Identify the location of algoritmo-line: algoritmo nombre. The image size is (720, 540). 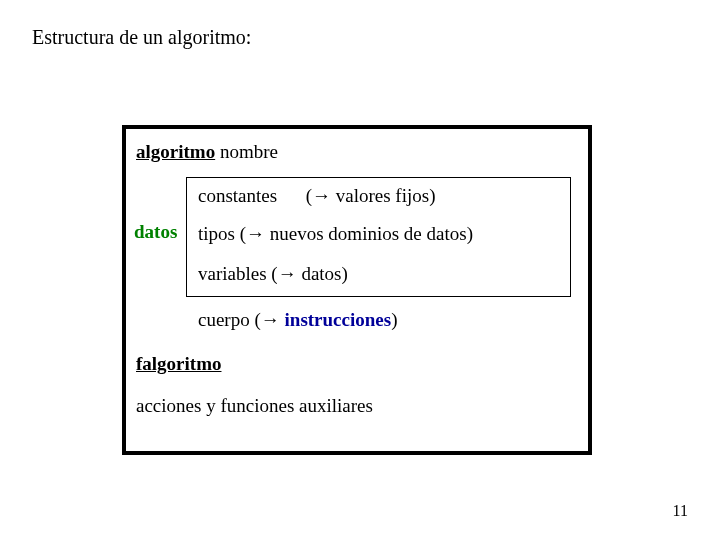
(207, 152).